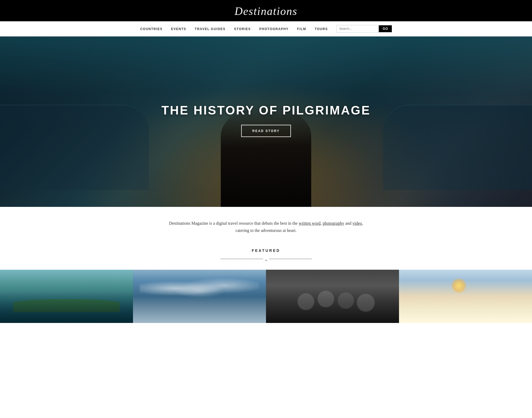 This screenshot has width=532, height=418. What do you see at coordinates (266, 110) in the screenshot?
I see `hero-title: THE HISTORY OF PILGRIMAGE` at bounding box center [266, 110].